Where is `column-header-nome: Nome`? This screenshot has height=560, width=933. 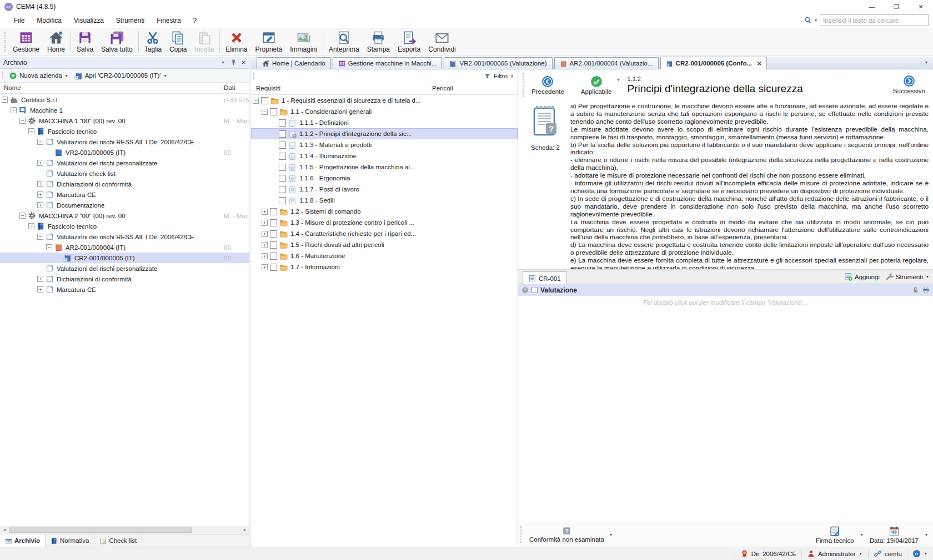
column-header-nome: Nome is located at coordinates (12, 88).